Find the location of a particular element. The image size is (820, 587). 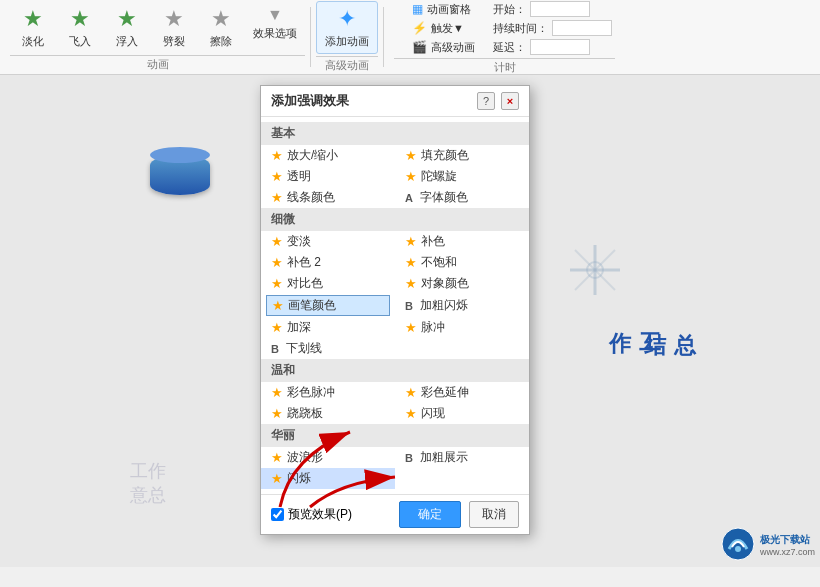

subtle-effects-grid: ★ 变淡 ★ 补色 ★ 补色 2 ★ 不饱和 ★ 对比色 is located at coordinates (395, 295).